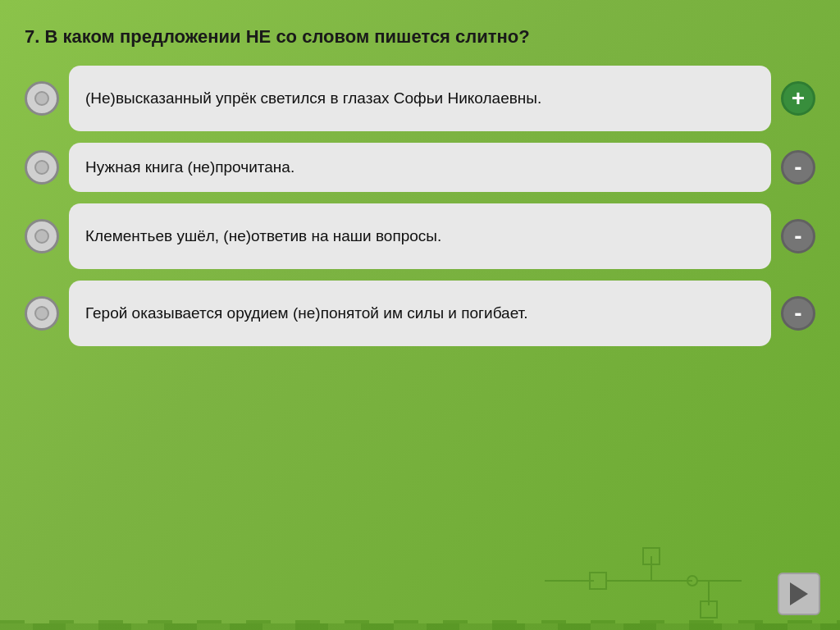  Describe the element at coordinates (798, 167) in the screenshot. I see `sign-btn-2: -` at that location.